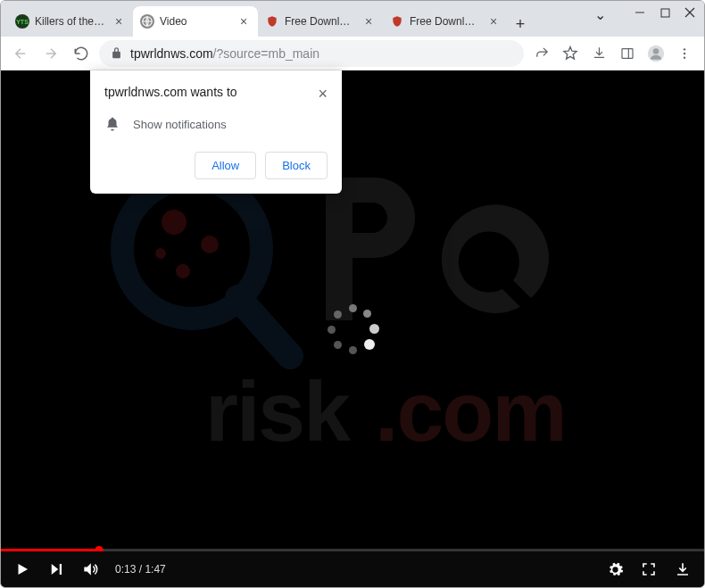 Image resolution: width=705 pixels, height=588 pixels. I want to click on menu-button, so click(684, 54).